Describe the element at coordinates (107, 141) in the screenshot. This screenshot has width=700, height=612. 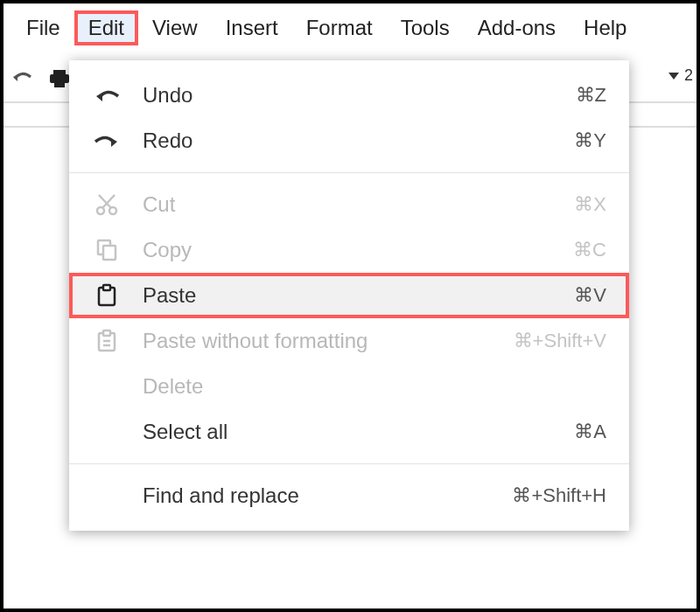
I see `redo-icon` at that location.